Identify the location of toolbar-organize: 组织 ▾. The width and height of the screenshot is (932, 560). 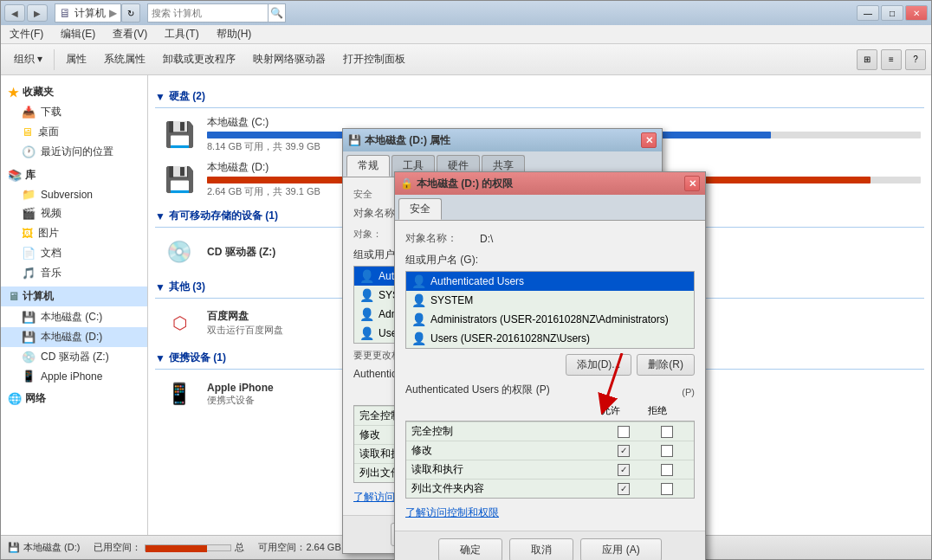
(28, 60).